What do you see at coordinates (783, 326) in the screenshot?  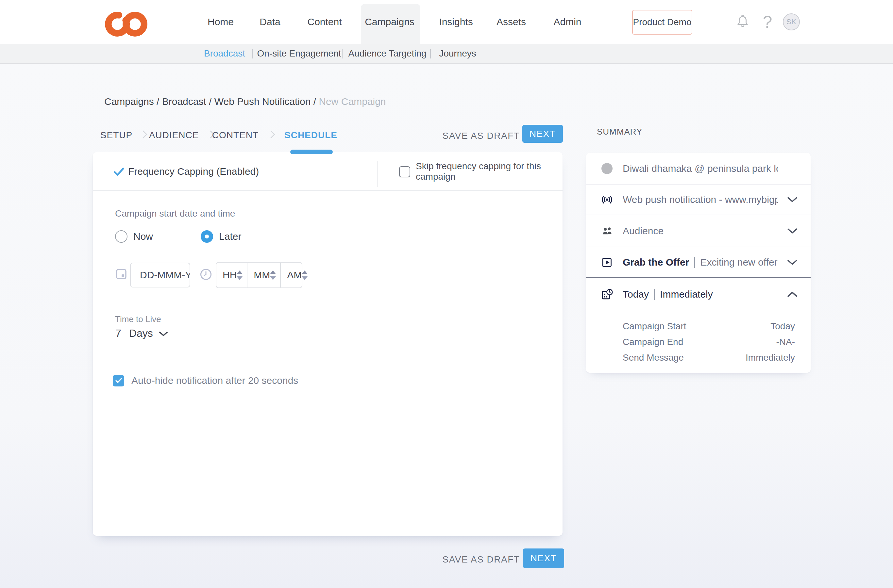 I see `detail-value: Today` at bounding box center [783, 326].